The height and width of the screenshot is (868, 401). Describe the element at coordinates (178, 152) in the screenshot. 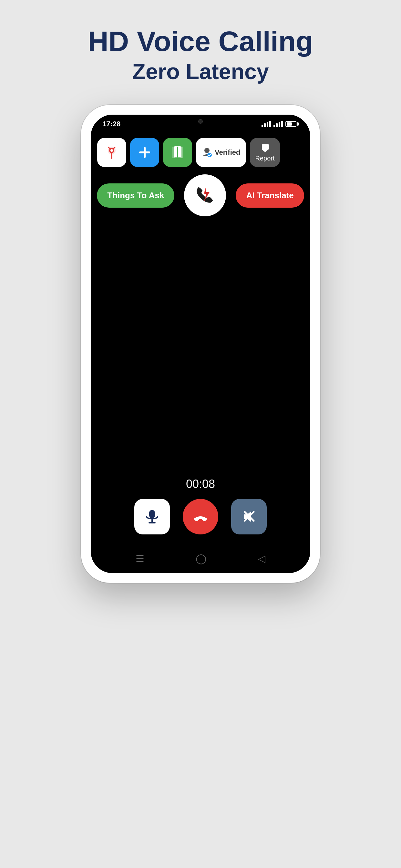

I see `book-icon` at that location.